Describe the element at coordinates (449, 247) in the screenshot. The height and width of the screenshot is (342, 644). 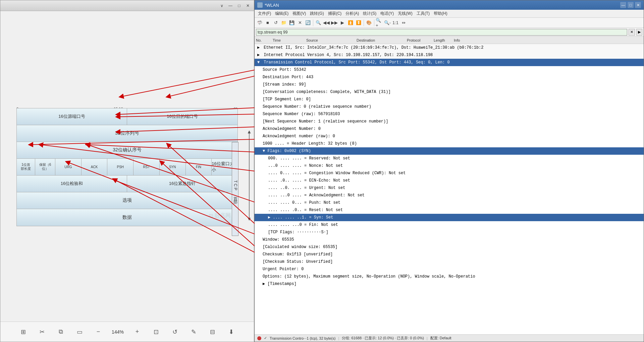
I see `calc-window-row: [Calculated window size: 65535]` at that location.